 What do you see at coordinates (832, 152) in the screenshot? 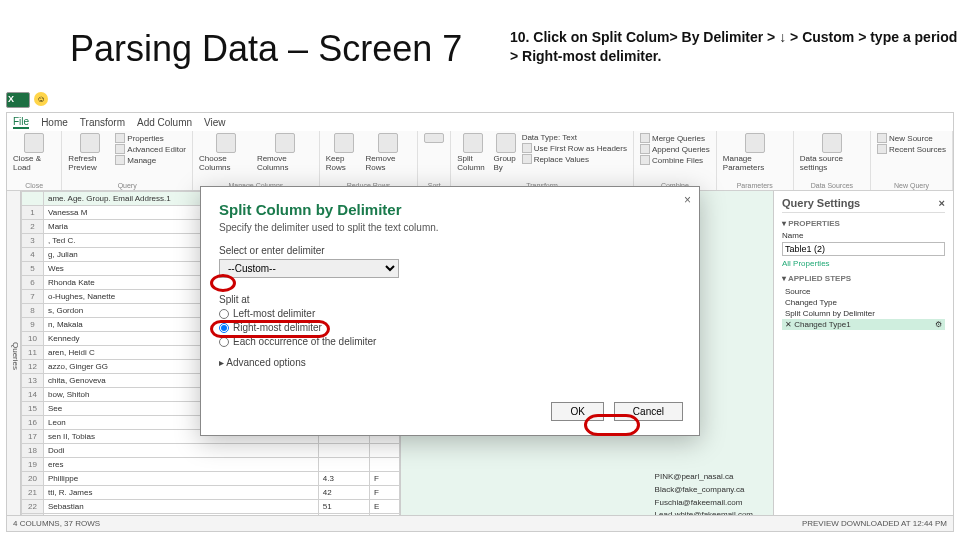
I see `data-source-settings-button: Data source settings` at bounding box center [832, 152].